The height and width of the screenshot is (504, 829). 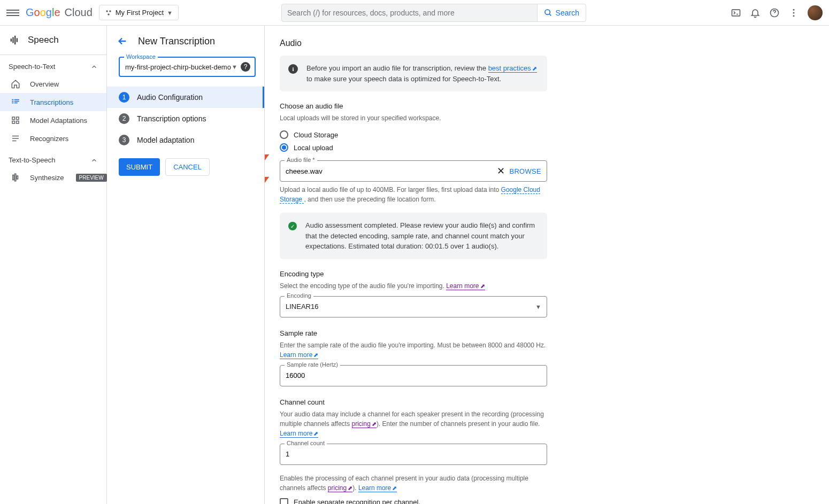 What do you see at coordinates (794, 13) in the screenshot?
I see `more-icon` at bounding box center [794, 13].